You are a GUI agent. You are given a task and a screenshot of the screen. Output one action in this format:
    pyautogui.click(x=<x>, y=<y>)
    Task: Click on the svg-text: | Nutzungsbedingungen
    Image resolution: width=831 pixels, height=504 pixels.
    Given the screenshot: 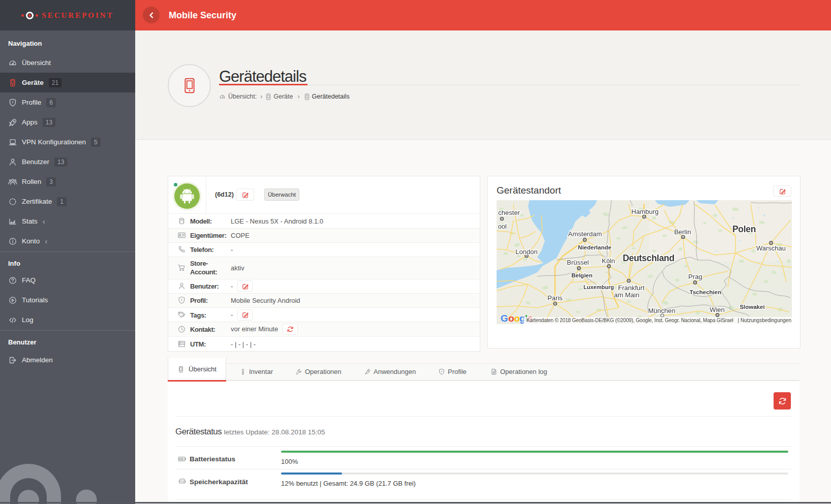 What is the action you would take?
    pyautogui.click(x=764, y=320)
    